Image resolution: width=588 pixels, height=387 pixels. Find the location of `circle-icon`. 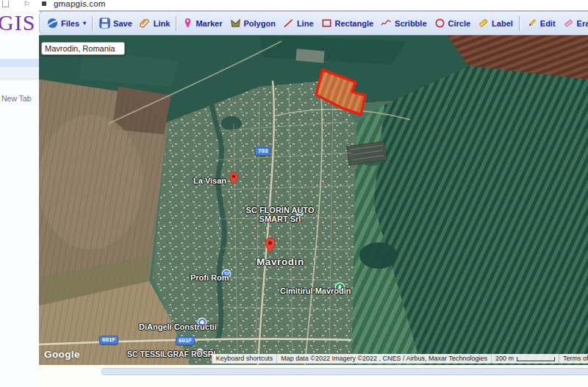

circle-icon is located at coordinates (440, 23).